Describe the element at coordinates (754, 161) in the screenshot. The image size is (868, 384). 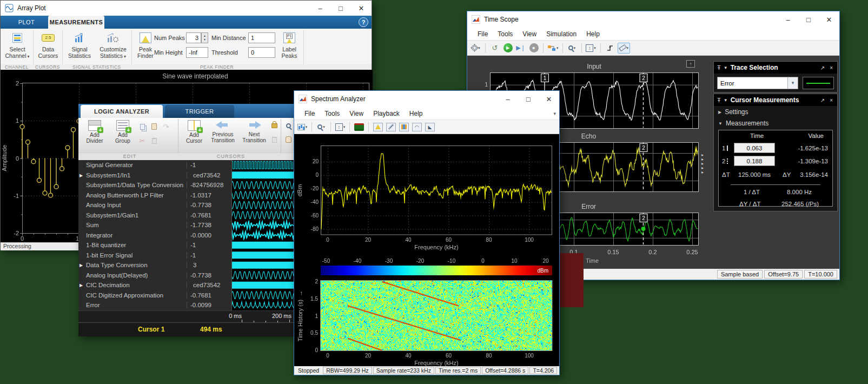
I see `cursor2-time-input: 0.188` at that location.